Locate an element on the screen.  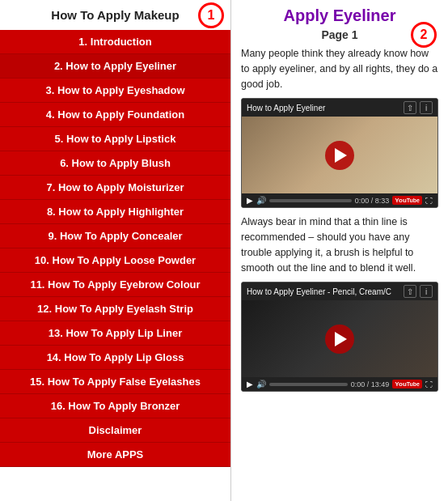
video-2-share-icon: ⇧ is located at coordinates (410, 291).